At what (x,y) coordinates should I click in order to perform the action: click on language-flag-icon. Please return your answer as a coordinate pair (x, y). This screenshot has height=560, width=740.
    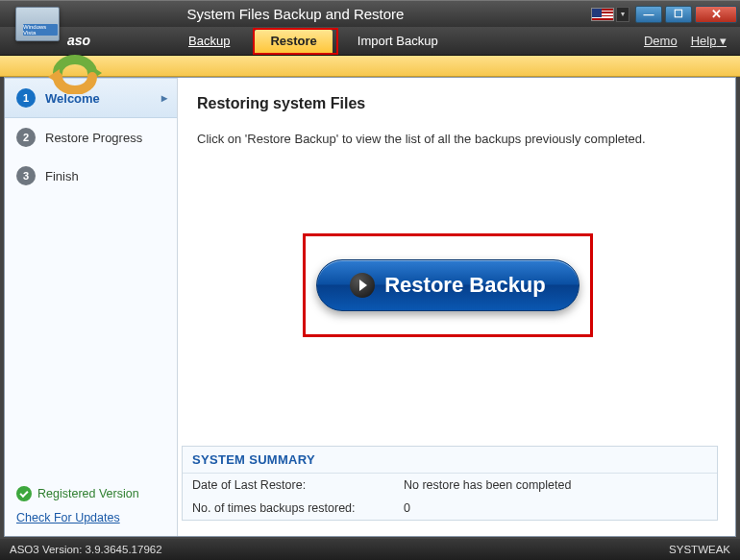
    Looking at the image, I should click on (603, 14).